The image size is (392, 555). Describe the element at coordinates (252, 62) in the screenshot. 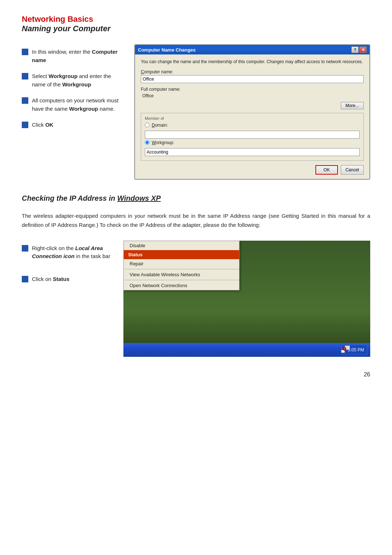

I see `dialog-description: You can change the name and the membersh…` at that location.